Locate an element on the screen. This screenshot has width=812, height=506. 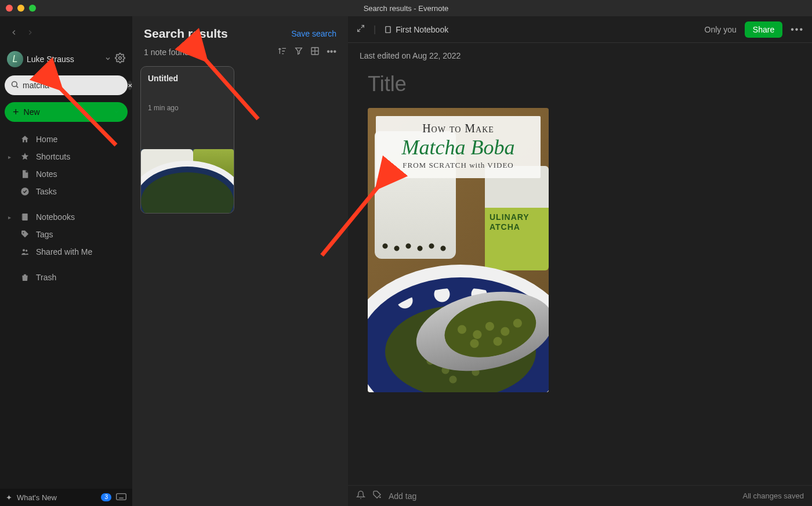
maximize-icon is located at coordinates (32, 8).